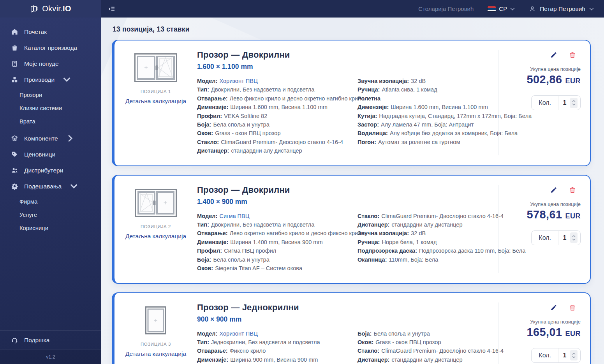  Describe the element at coordinates (51, 202) in the screenshot. I see `sidebar-subitem-company: Фирма` at that location.